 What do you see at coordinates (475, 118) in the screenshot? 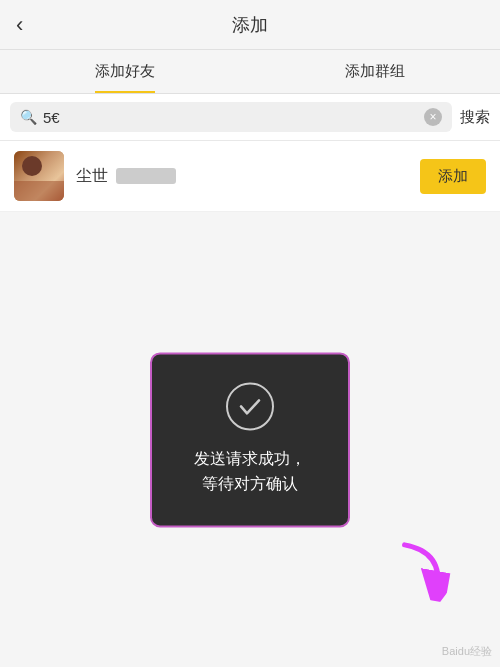
I see `search-button: 搜索` at bounding box center [475, 118].